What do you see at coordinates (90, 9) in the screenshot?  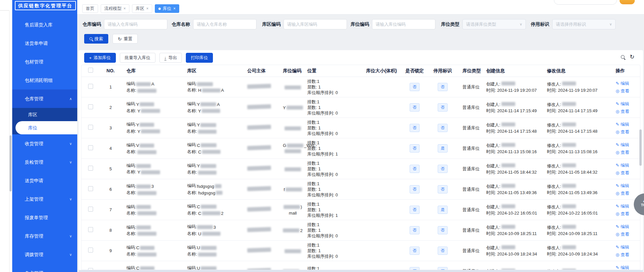 I see `tab-首页: 首页` at bounding box center [90, 9].